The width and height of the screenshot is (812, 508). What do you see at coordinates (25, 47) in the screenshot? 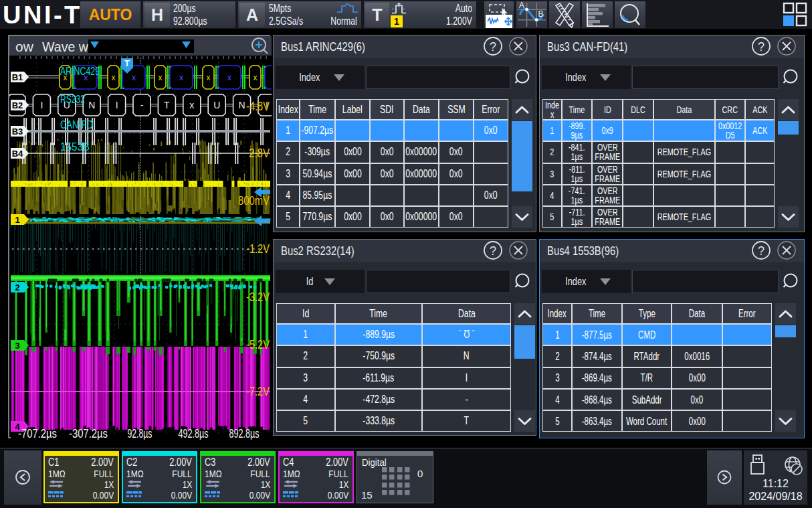
I see `svg-text: ow` at bounding box center [25, 47].